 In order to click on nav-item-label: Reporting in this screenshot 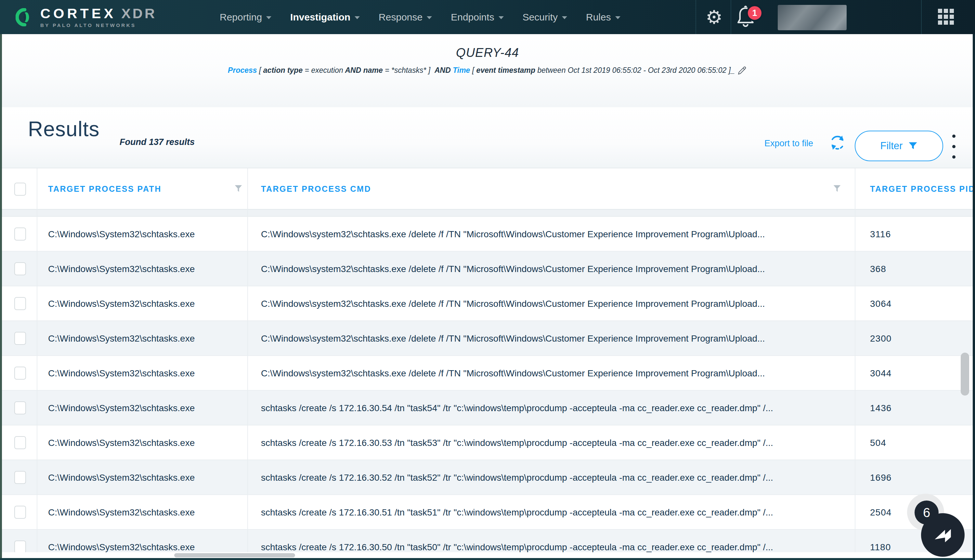, I will do `click(241, 17)`.